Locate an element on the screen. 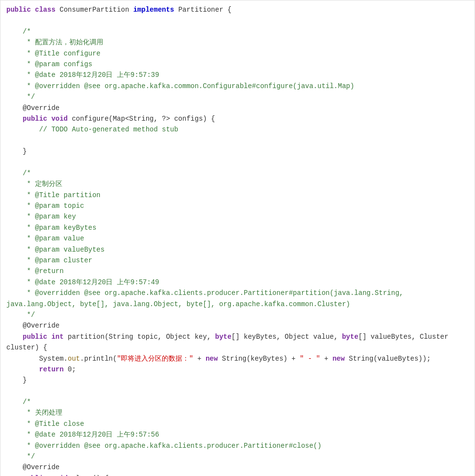 The width and height of the screenshot is (475, 476). code-token: String(keyBytes) + is located at coordinates (259, 359).